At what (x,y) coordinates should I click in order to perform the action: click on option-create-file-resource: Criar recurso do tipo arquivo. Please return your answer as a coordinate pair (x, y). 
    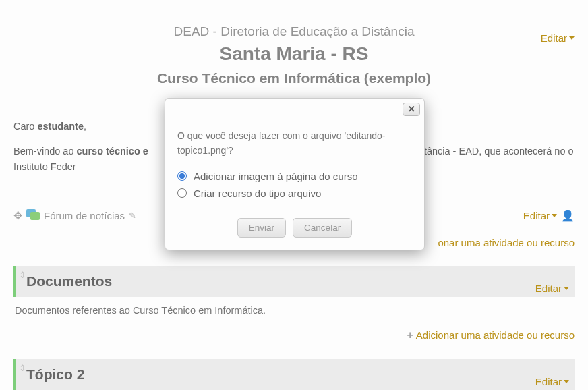
    Looking at the image, I should click on (295, 193).